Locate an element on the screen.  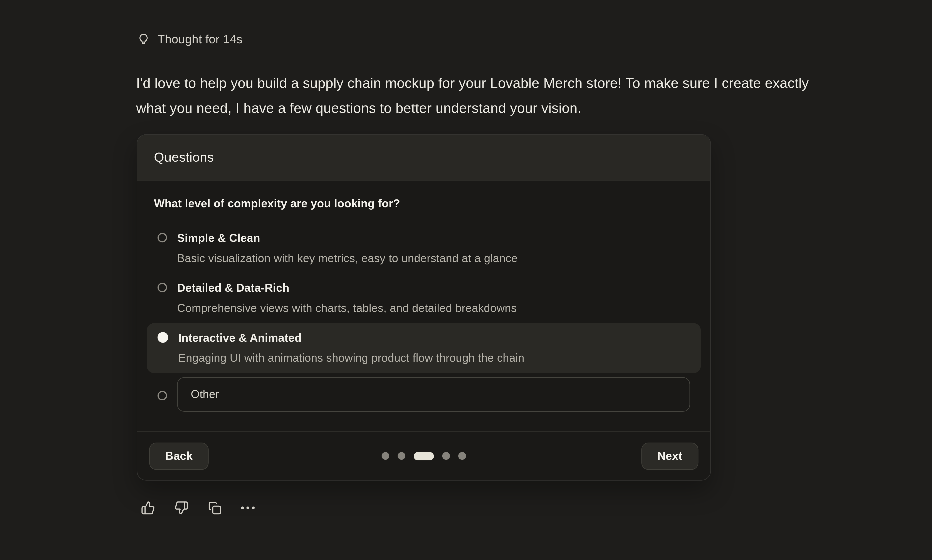
thumbs-up-button is located at coordinates (148, 508).